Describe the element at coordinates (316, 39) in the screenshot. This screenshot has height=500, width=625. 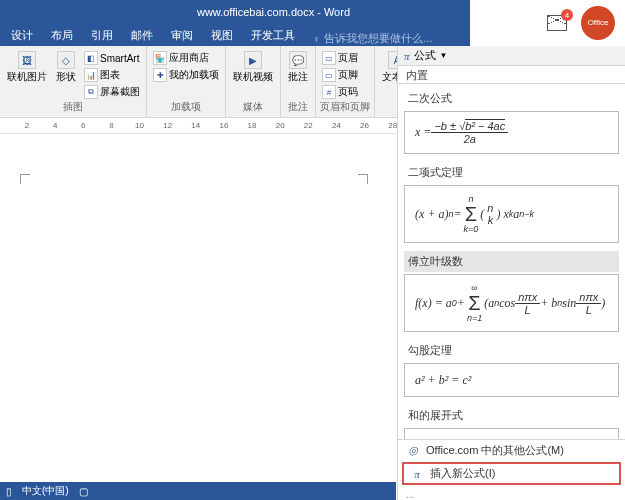
I see `bulb-icon: ♀` at that location.